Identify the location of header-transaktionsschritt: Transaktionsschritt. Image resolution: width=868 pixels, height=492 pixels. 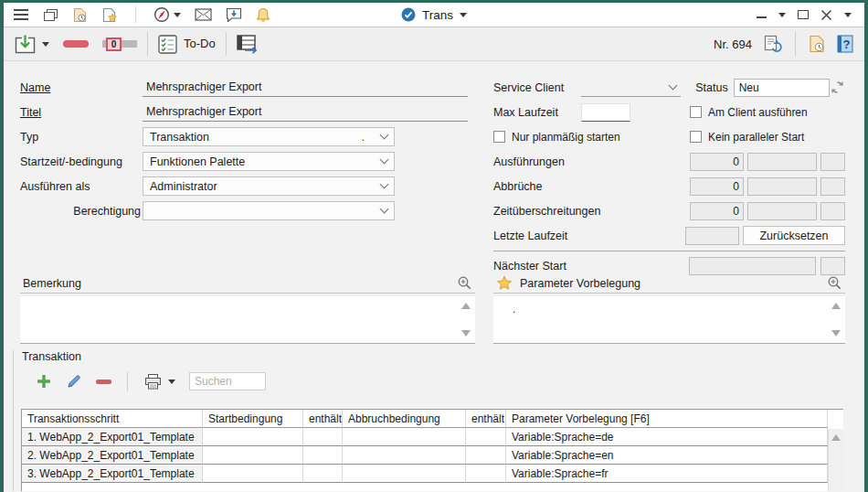
(112, 419).